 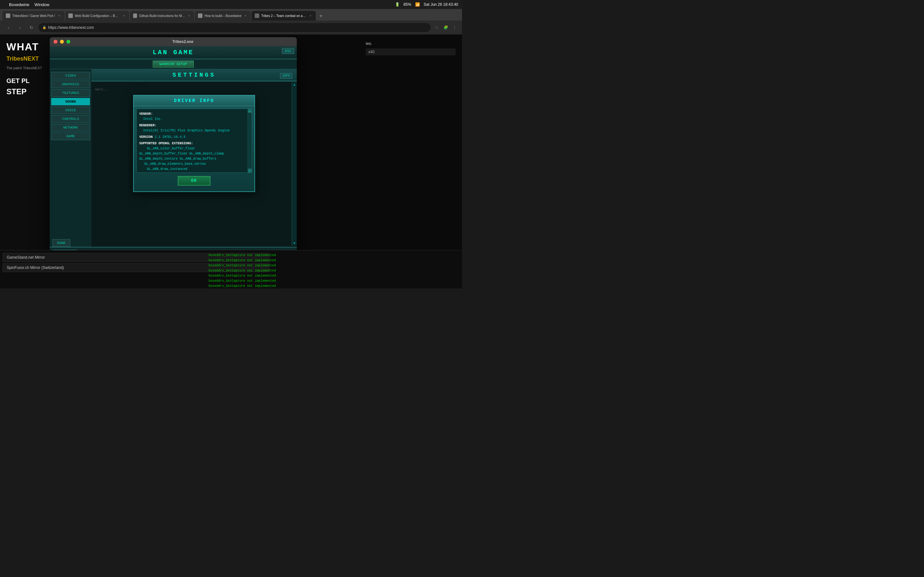 I want to click on lan-game-header: LAN GAME ESC, so click(x=173, y=53).